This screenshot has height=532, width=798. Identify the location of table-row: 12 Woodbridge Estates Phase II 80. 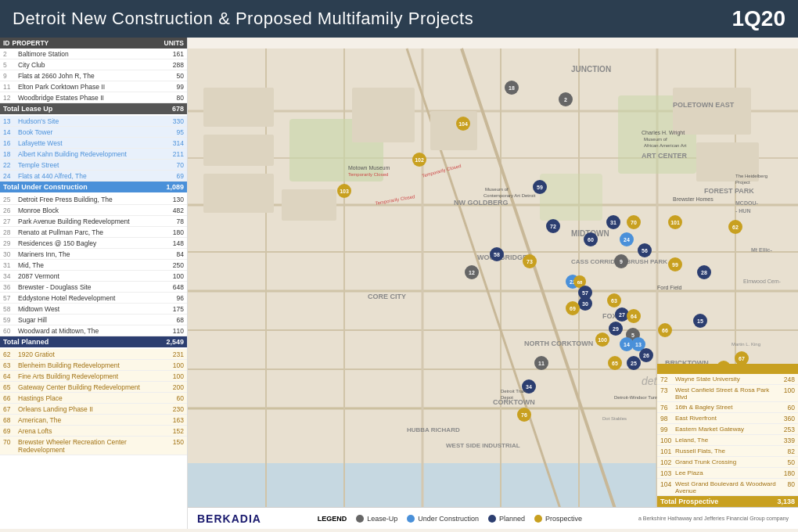
(94, 98).